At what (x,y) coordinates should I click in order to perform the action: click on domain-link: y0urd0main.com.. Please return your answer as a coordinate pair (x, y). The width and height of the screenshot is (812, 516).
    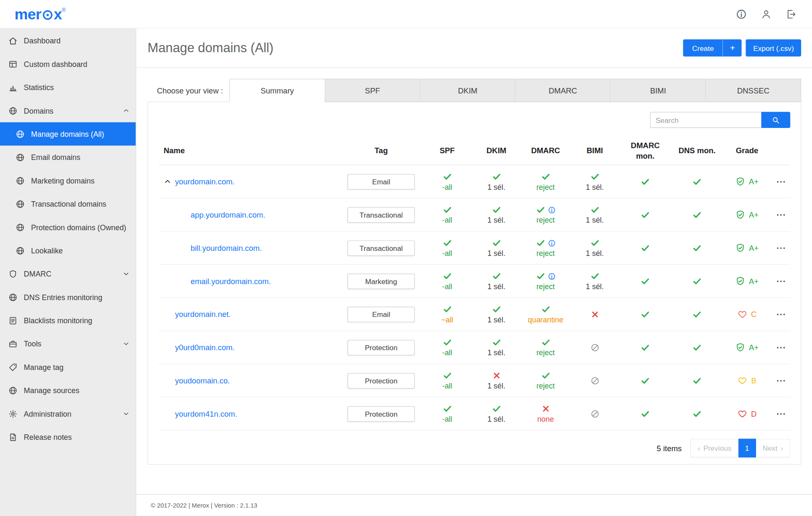
    Looking at the image, I should click on (205, 348).